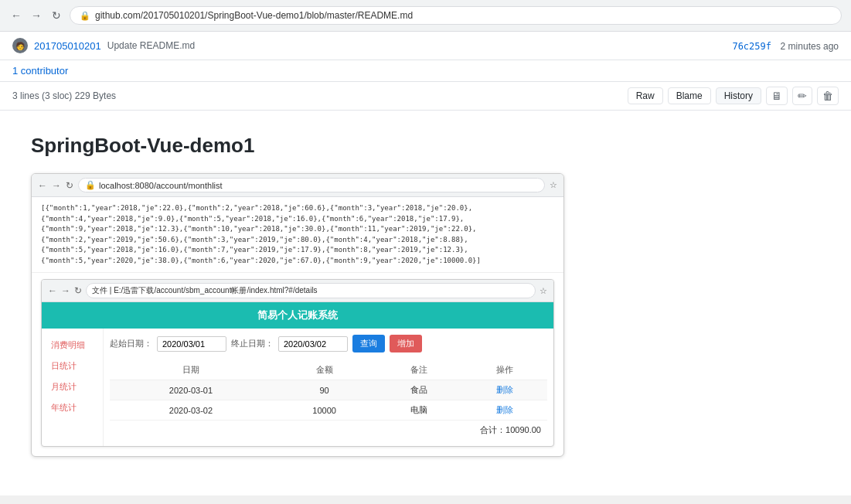 The height and width of the screenshot is (504, 851). I want to click on refresh-button: ↻, so click(56, 15).